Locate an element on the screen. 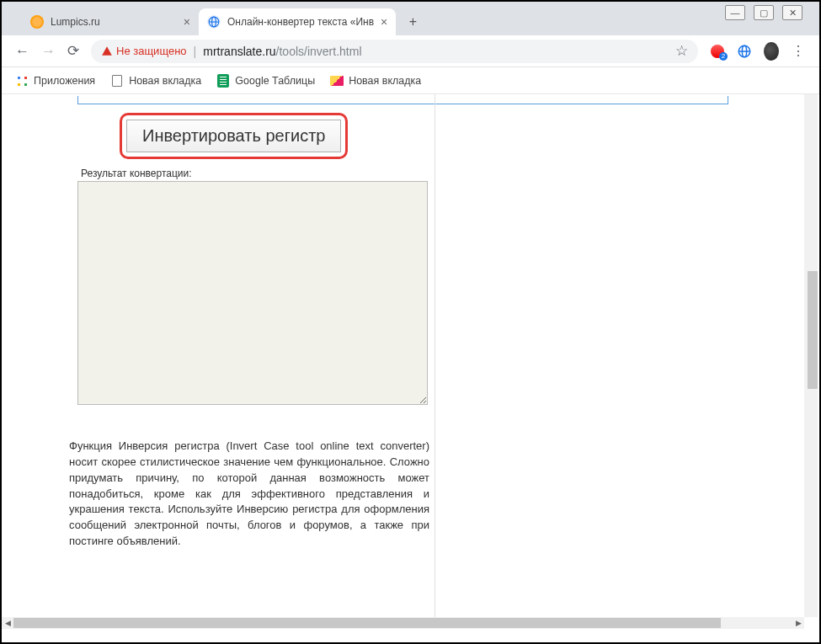 The height and width of the screenshot is (644, 821). apps-icon is located at coordinates (22, 81).